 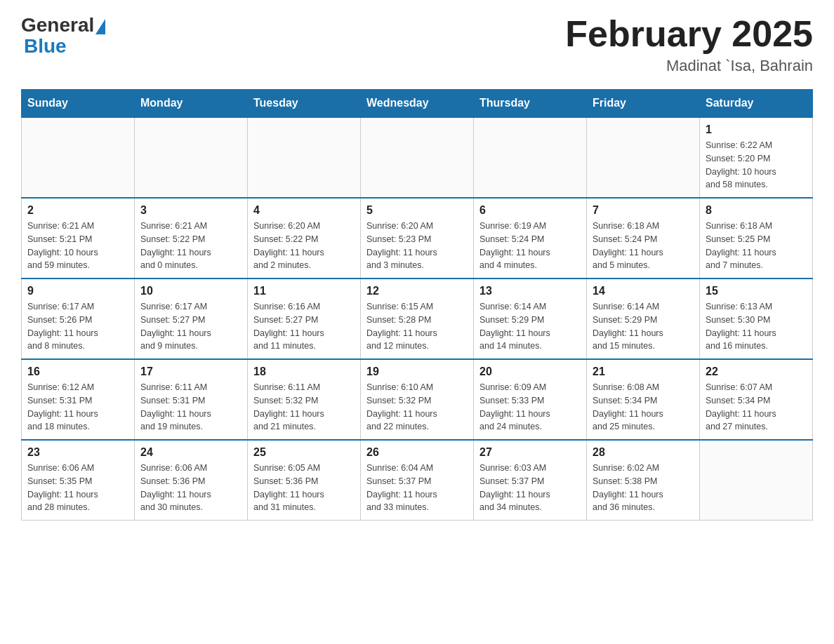 What do you see at coordinates (191, 246) in the screenshot?
I see `day-info: Sunrise: 6:21 AM Sunset: 5:22 PM Dayligh…` at bounding box center [191, 246].